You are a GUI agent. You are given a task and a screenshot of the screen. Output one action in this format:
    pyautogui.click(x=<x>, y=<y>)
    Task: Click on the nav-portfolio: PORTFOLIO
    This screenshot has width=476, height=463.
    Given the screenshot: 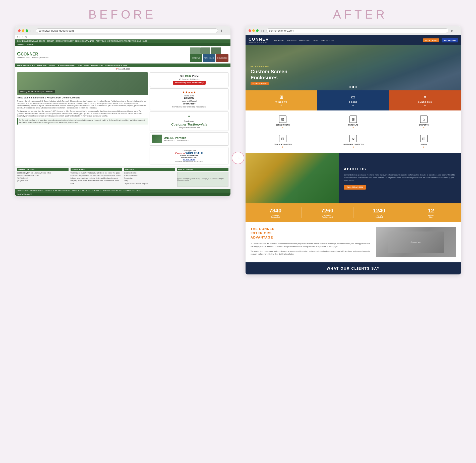 What is the action you would take?
    pyautogui.click(x=305, y=40)
    